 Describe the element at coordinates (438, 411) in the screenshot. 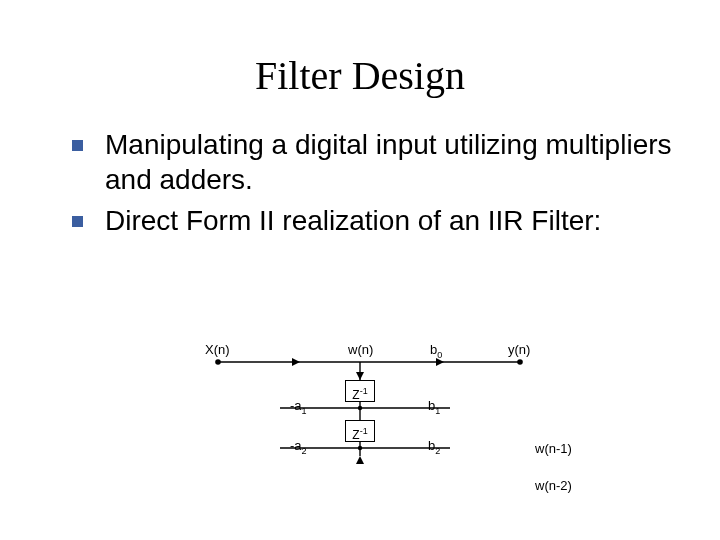

I see `coef-b1-sub: 1` at that location.